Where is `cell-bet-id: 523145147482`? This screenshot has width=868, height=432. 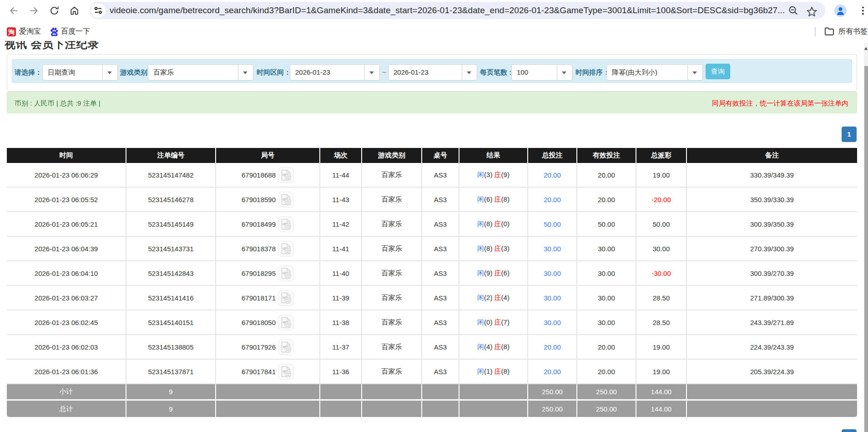 cell-bet-id: 523145147482 is located at coordinates (171, 175).